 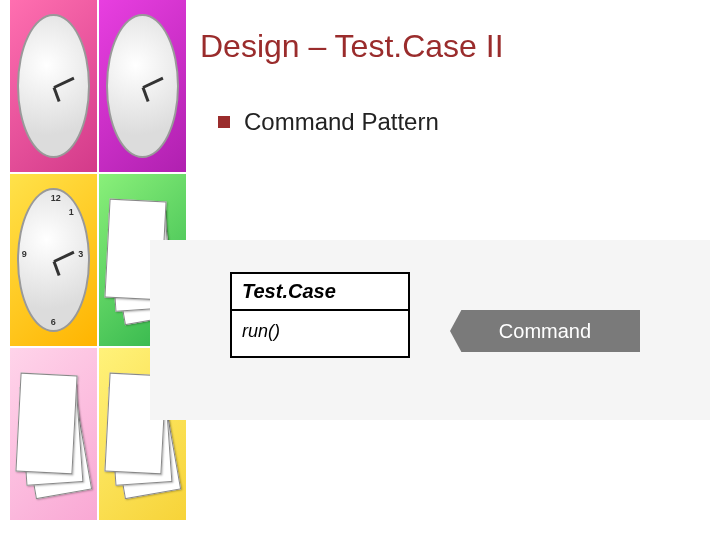 What do you see at coordinates (54, 438) in the screenshot?
I see `paper-stack-icon` at bounding box center [54, 438].